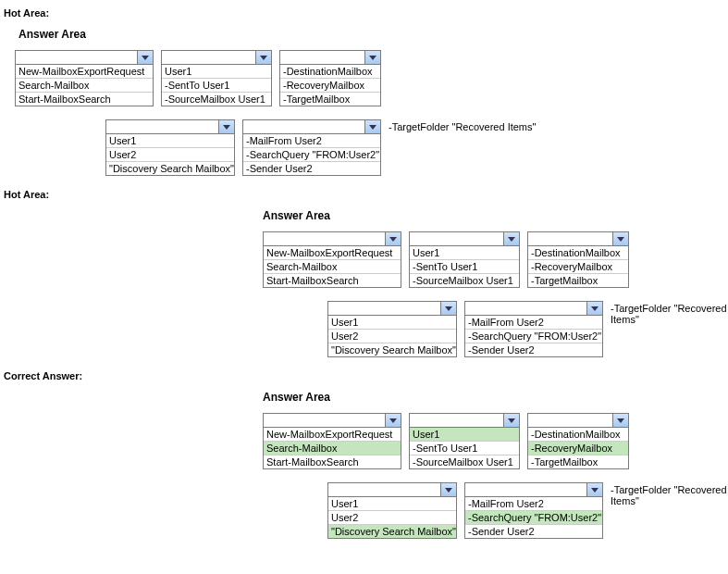 This screenshot has height=574, width=728. What do you see at coordinates (534, 511) in the screenshot?
I see `dropdown-qry-3: -MailFrom User2 -SearchQuery "FROM:User2…` at bounding box center [534, 511].